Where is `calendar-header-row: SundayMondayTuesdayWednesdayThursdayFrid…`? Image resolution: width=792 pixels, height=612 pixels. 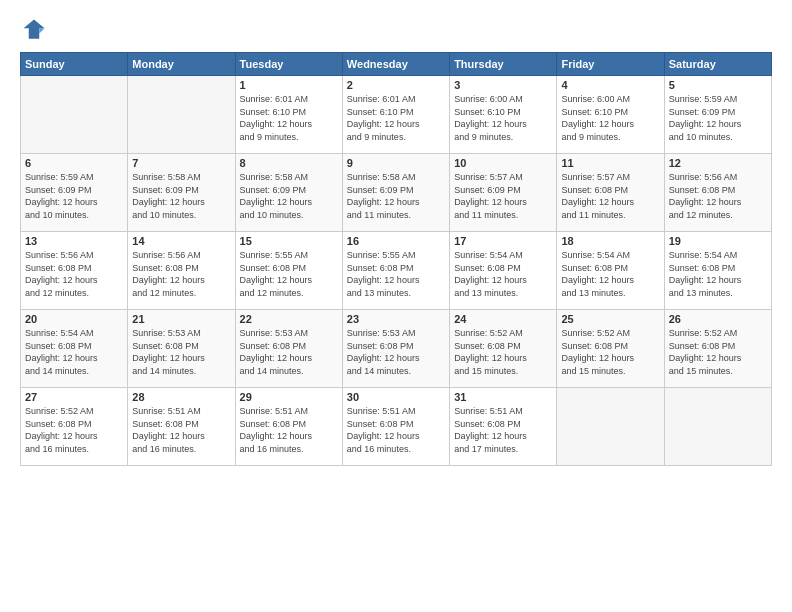
calendar-header-row: SundayMondayTuesdayWednesdayThursdayFrid… is located at coordinates (396, 64).